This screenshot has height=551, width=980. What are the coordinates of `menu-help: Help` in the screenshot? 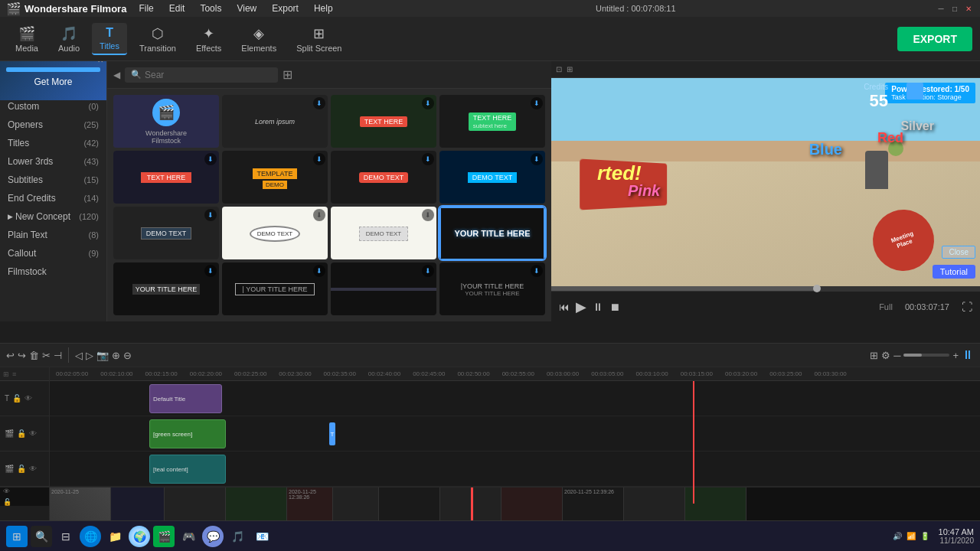 It's located at (323, 8).